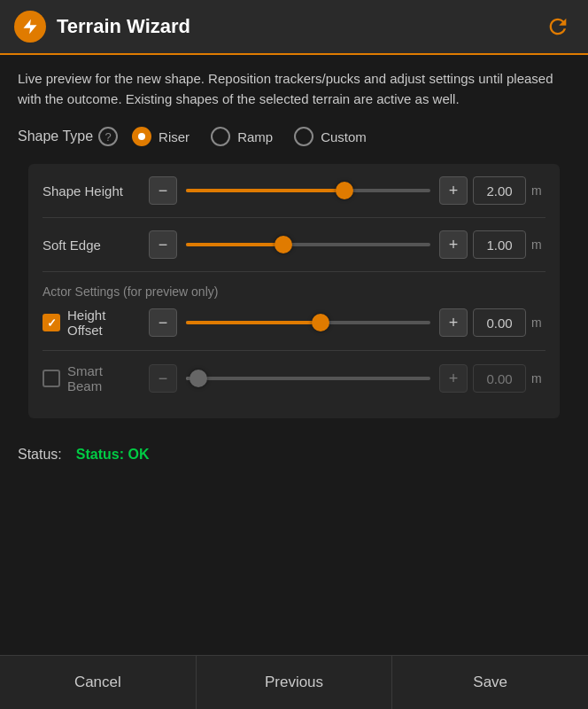 The height and width of the screenshot is (709, 588). Describe the element at coordinates (304, 136) in the screenshot. I see `radio-custom-indicator` at that location.